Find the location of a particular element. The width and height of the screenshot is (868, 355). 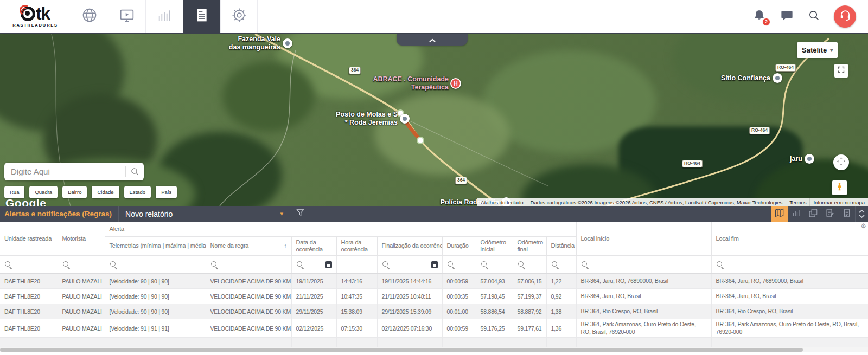

pan-control-button is located at coordinates (841, 163).